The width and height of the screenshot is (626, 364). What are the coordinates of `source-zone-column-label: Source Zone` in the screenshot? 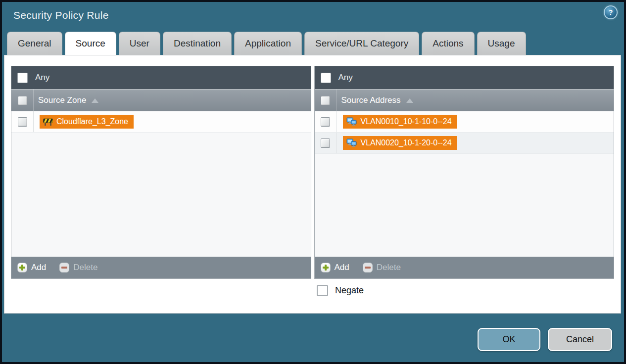 It's located at (62, 100).